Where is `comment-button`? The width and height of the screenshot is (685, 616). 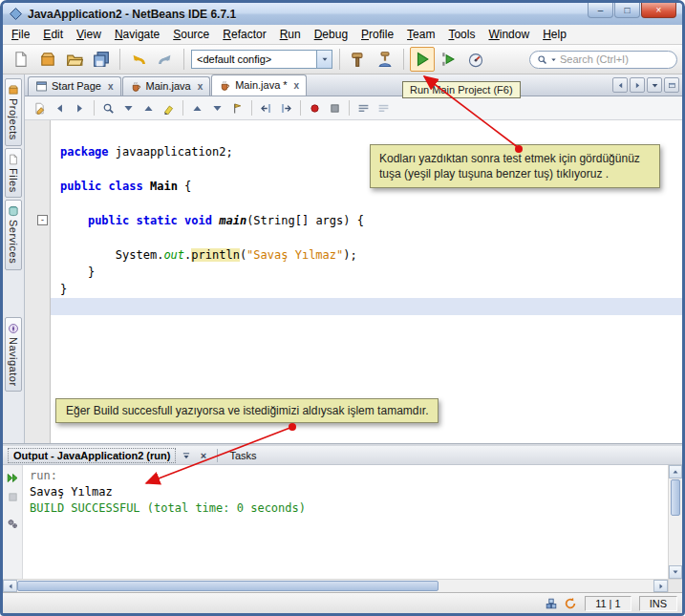 comment-button is located at coordinates (363, 109).